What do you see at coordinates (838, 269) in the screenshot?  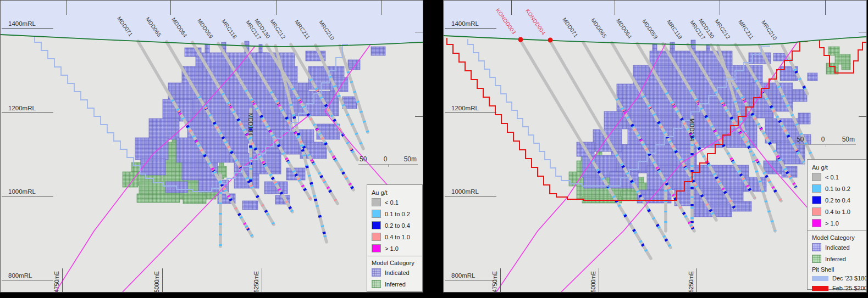 I see `legend-pit-title: Pit Shell` at bounding box center [838, 269].